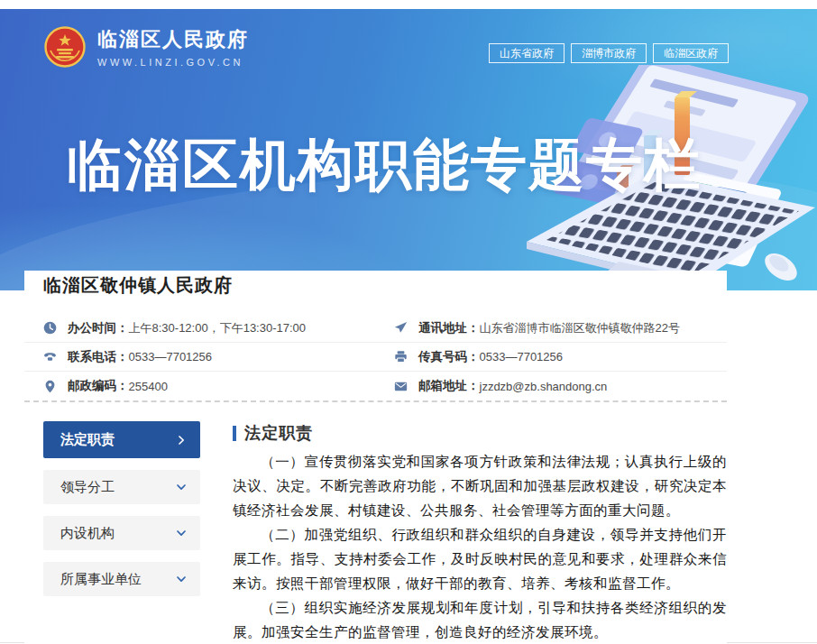 The height and width of the screenshot is (644, 817). Describe the element at coordinates (279, 433) in the screenshot. I see `section-heading-text: 法定职责` at that location.